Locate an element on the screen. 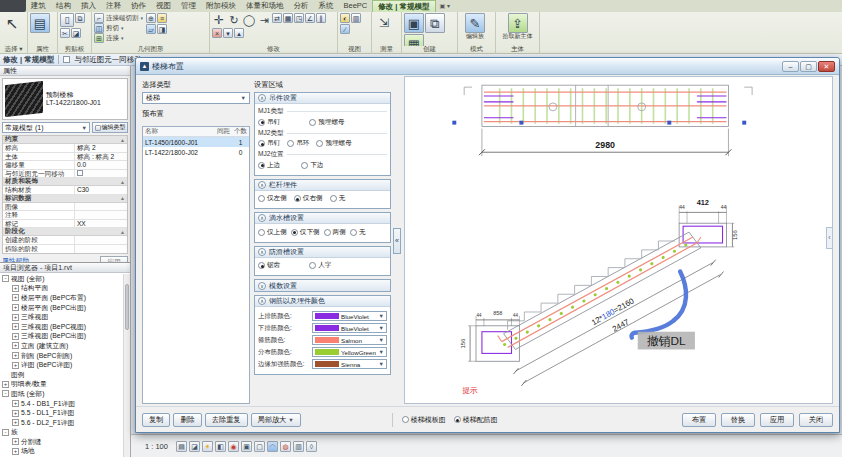 This screenshot has height=457, width=842. property-row: 拆除的阶段 is located at coordinates (65, 250).